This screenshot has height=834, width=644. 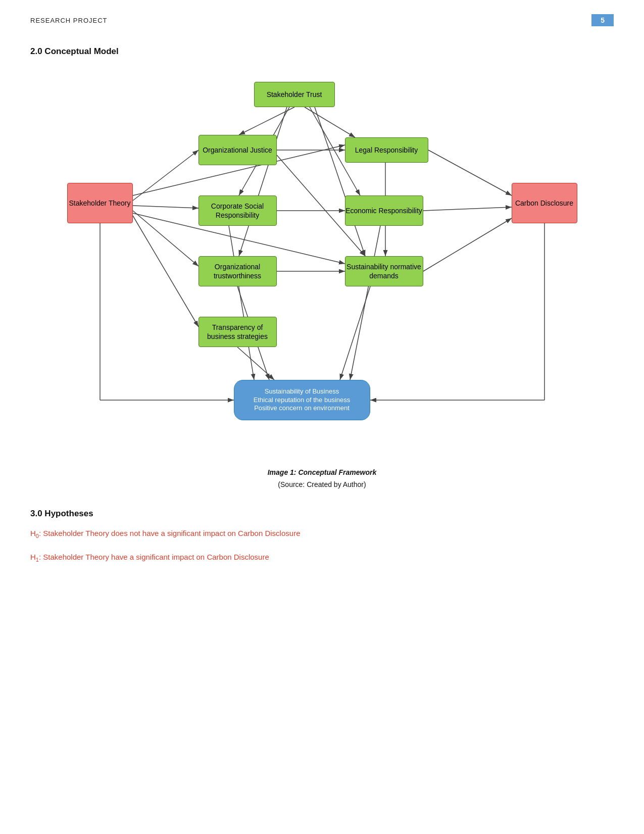 I want to click on org-justice-box: Organizational Justice, so click(x=237, y=150).